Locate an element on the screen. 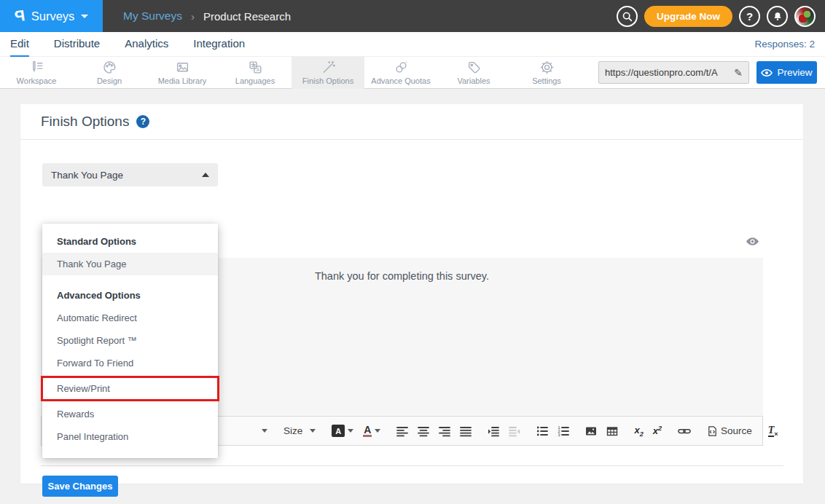 The width and height of the screenshot is (825, 504). text-color-button: A is located at coordinates (372, 431).